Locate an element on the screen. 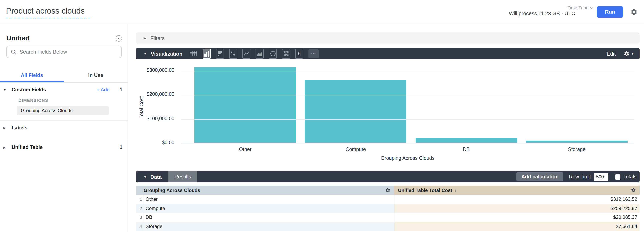 This screenshot has height=232, width=644. collapse-sidebar-icon: ‹ is located at coordinates (119, 39).